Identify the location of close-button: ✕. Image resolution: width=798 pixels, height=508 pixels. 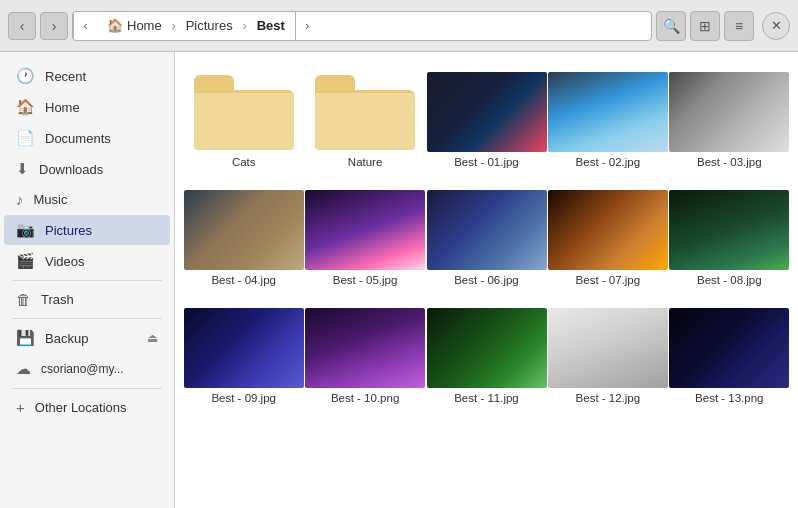
(776, 26).